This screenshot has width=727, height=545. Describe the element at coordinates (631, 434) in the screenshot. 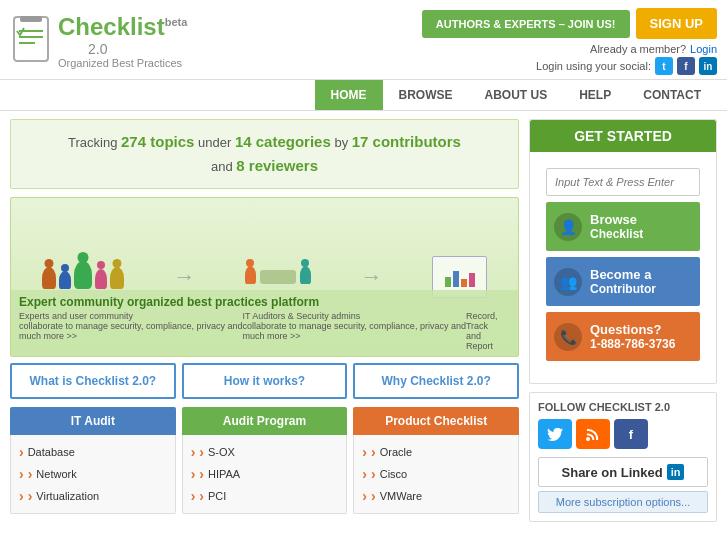

I see `facebook-follow-icon: f` at that location.